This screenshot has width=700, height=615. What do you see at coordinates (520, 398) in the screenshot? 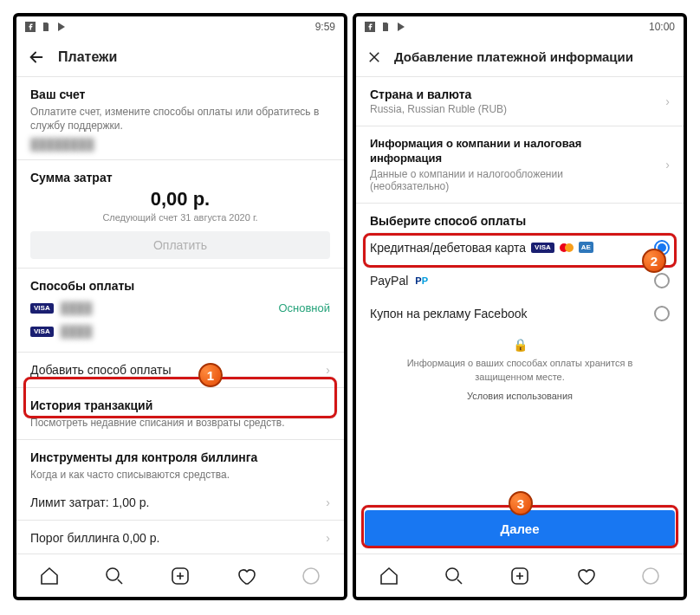
I see `terms-link: Условия использования` at bounding box center [520, 398].